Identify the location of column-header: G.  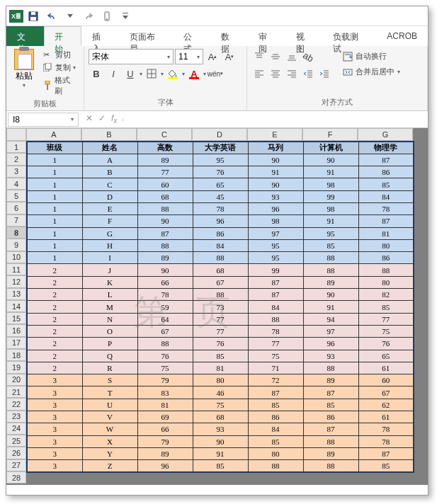
(385, 134).